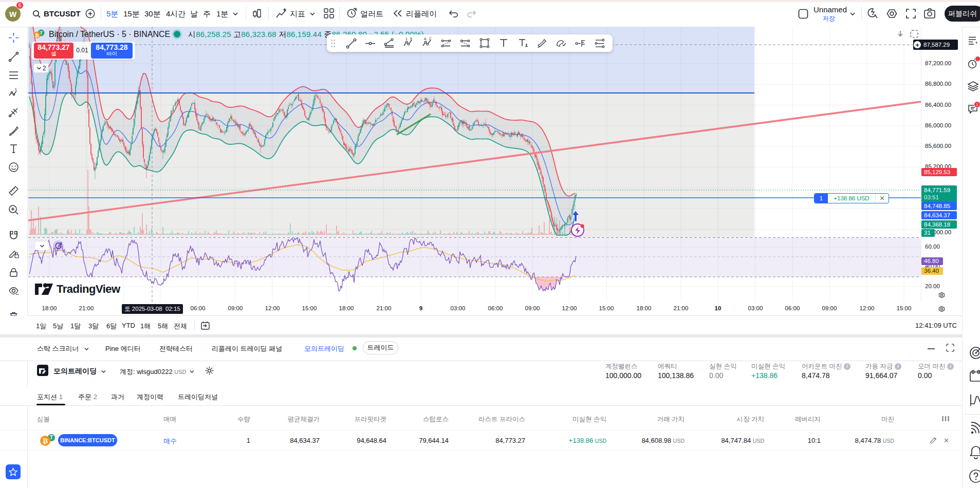 This screenshot has height=488, width=980. What do you see at coordinates (426, 39) in the screenshot?
I see `svg-text: A` at bounding box center [426, 39].